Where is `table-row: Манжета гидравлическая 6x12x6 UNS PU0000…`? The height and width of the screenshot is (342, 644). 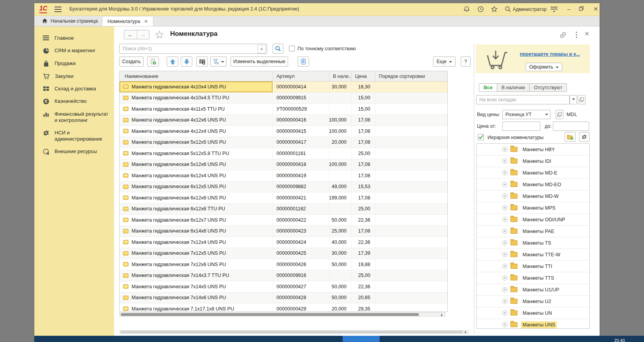 table-row: Манжета гидравлическая 6x12x6 UNS PU0000… is located at coordinates (283, 198).